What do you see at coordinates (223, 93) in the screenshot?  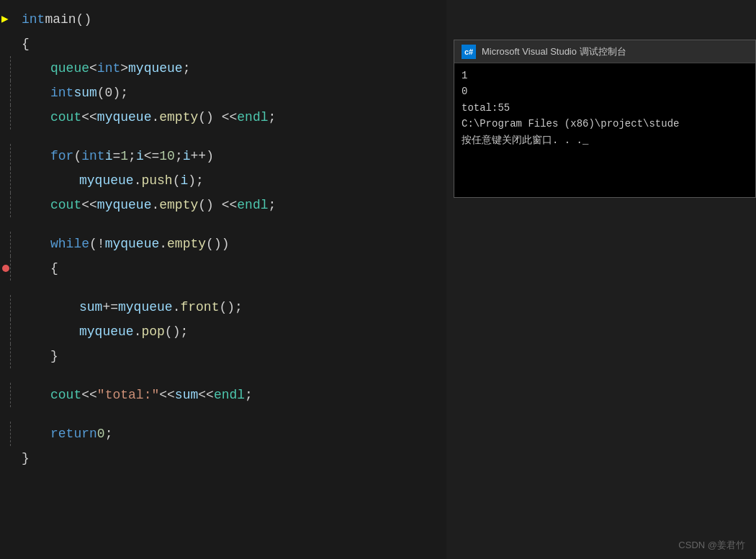 I see `code-line: int sum(0);` at bounding box center [223, 93].